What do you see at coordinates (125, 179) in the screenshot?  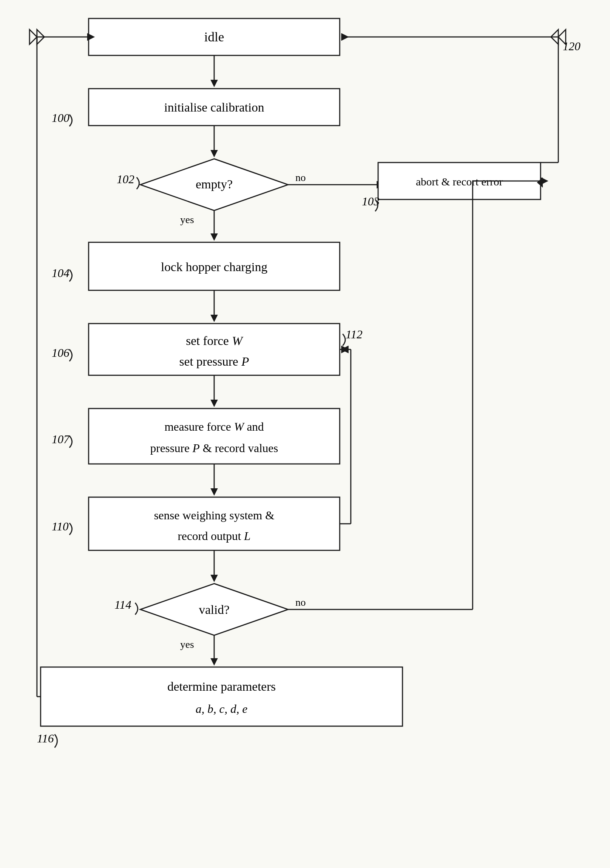 I see `lbl-102: 102` at bounding box center [125, 179].